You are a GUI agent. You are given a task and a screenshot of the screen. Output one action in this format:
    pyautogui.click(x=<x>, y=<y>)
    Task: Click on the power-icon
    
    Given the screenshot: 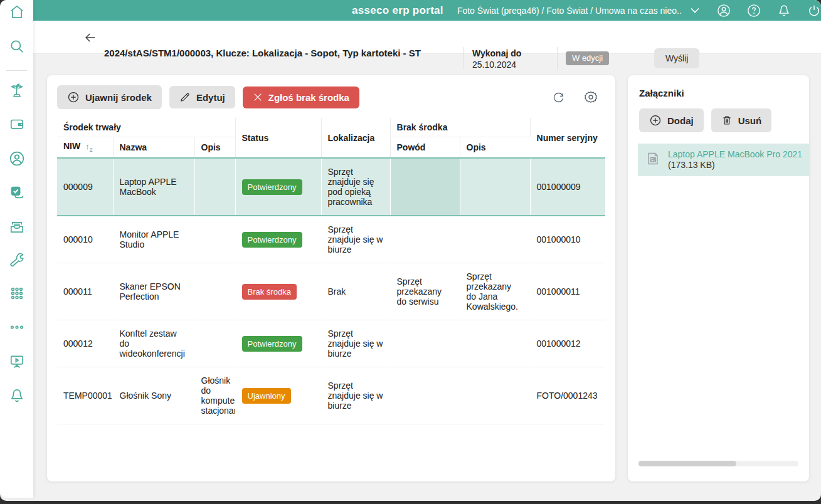 What is the action you would take?
    pyautogui.click(x=814, y=11)
    